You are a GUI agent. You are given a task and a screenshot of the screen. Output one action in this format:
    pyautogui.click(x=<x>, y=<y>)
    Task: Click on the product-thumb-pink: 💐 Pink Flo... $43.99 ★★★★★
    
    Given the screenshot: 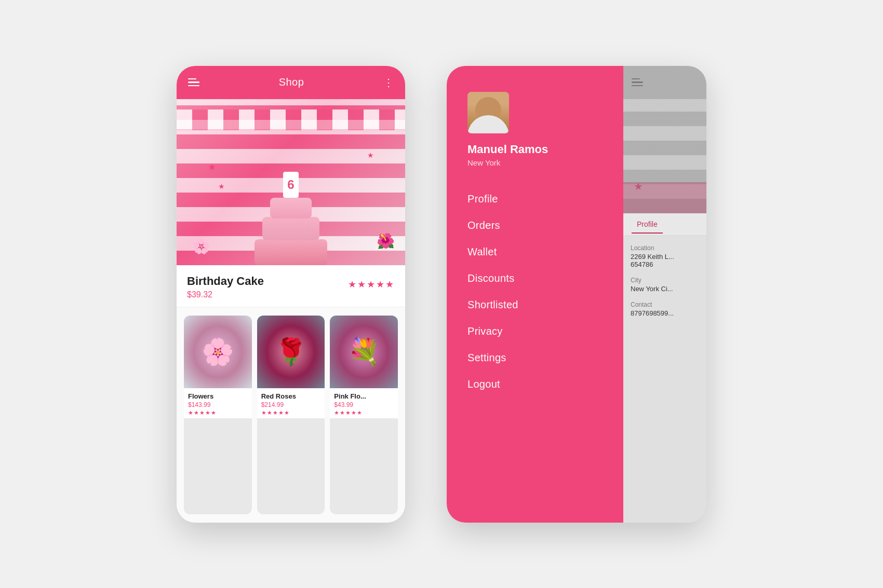 What is the action you would take?
    pyautogui.click(x=364, y=415)
    